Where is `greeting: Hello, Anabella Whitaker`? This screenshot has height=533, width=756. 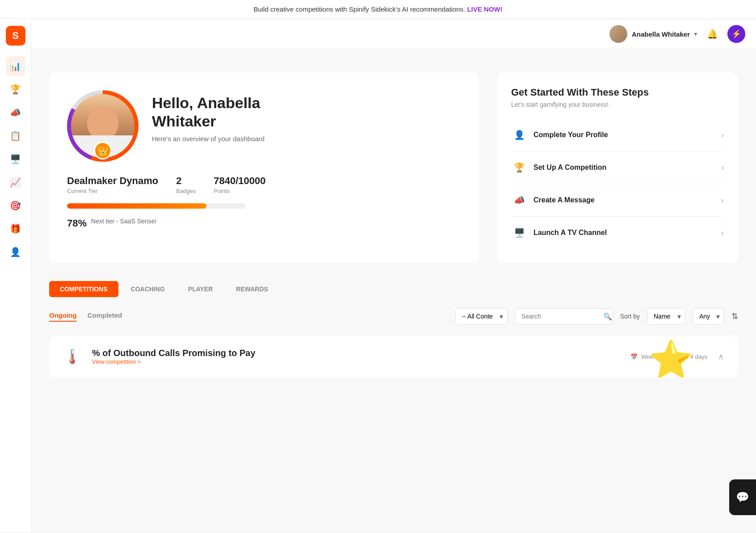 greeting: Hello, Anabella Whitaker is located at coordinates (307, 112).